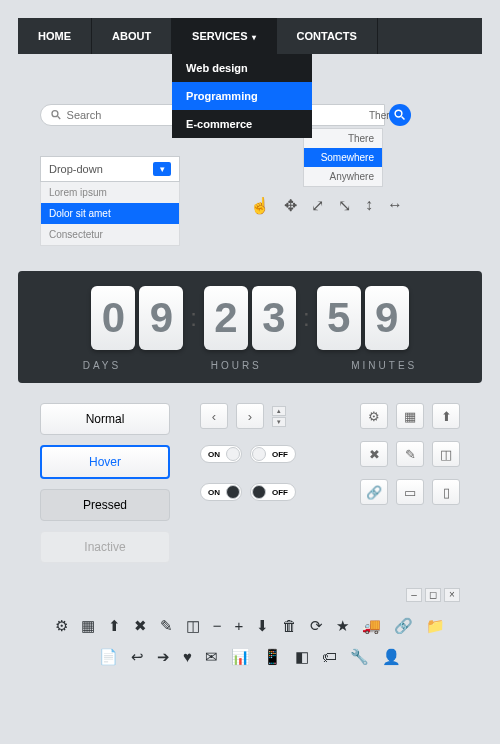 The height and width of the screenshot is (744, 500). Describe the element at coordinates (105, 462) in the screenshot. I see `hover-button: Hover` at that location.